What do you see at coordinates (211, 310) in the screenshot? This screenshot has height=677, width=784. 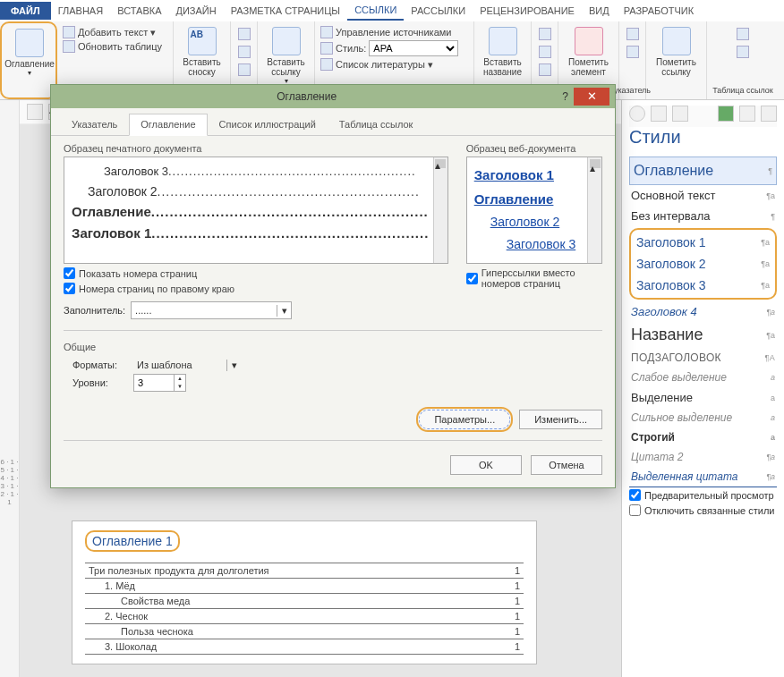 I see `filler-combo: ......▾` at bounding box center [211, 310].